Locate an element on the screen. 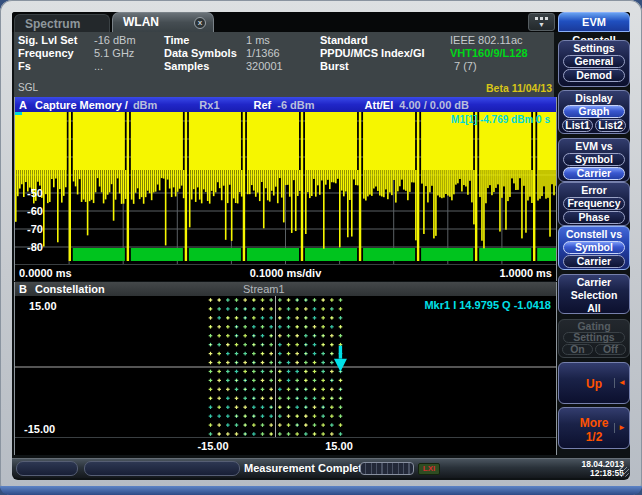 The height and width of the screenshot is (495, 642). window-a-unit: dBm is located at coordinates (145, 105).